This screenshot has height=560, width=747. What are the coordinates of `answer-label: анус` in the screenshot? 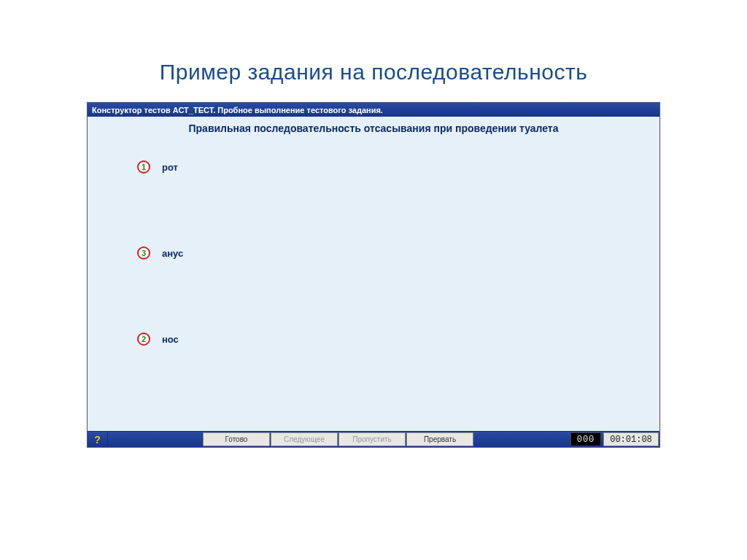 It's located at (172, 254).